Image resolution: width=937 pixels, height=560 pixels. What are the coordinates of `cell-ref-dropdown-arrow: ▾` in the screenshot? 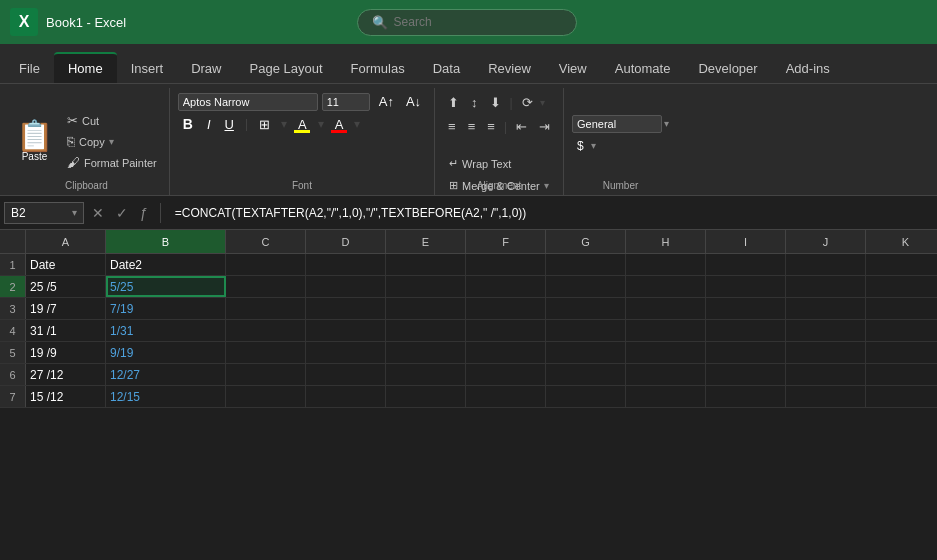 It's located at (74, 212).